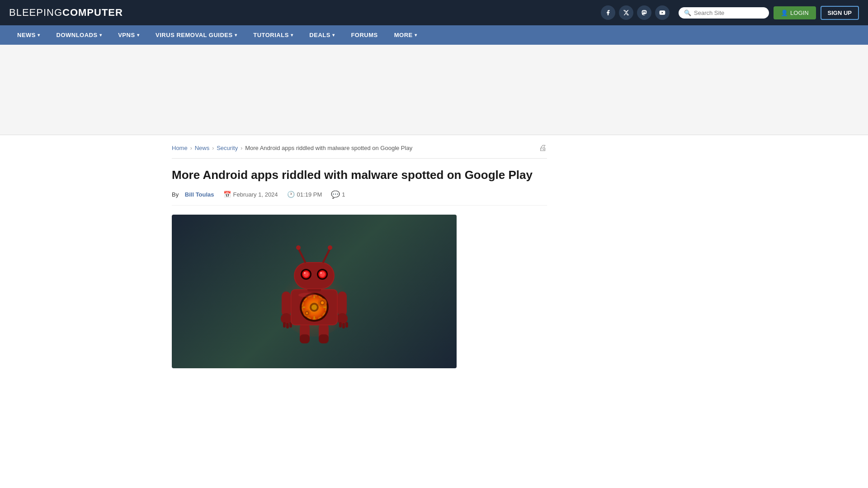 This screenshot has height=488, width=868. What do you see at coordinates (635, 13) in the screenshot?
I see `social-icons` at bounding box center [635, 13].